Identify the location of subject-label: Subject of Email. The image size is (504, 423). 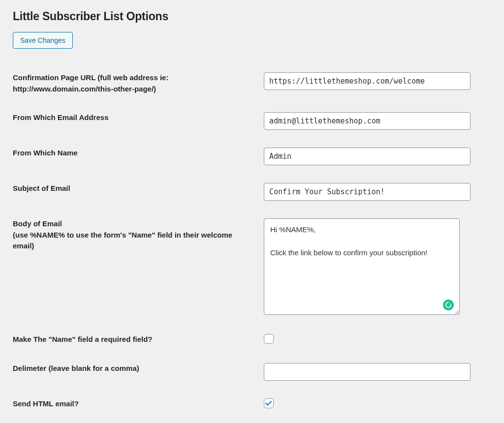
(138, 192).